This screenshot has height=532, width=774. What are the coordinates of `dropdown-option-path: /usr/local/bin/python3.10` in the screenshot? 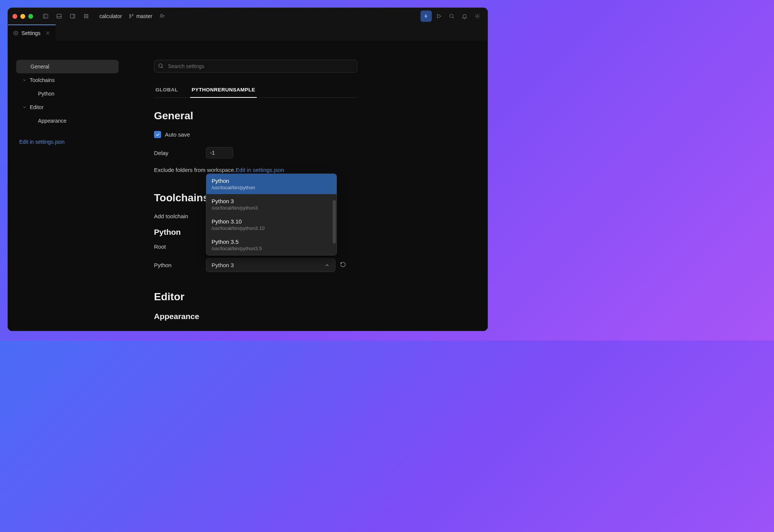 It's located at (271, 228).